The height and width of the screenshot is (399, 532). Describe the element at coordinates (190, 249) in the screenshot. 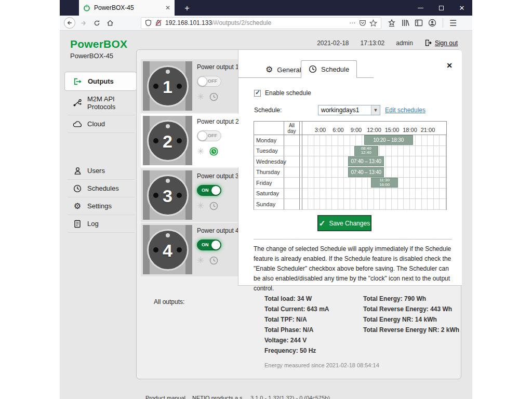

I see `output-tile-4: 4Power output 4ON✳` at that location.